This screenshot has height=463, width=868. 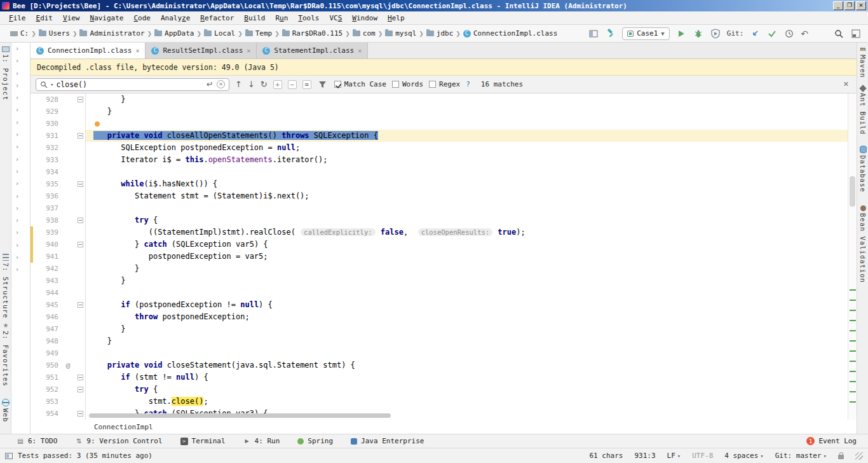 I want to click on breadcrumb-item: CConnectionImpl.class, so click(x=510, y=33).